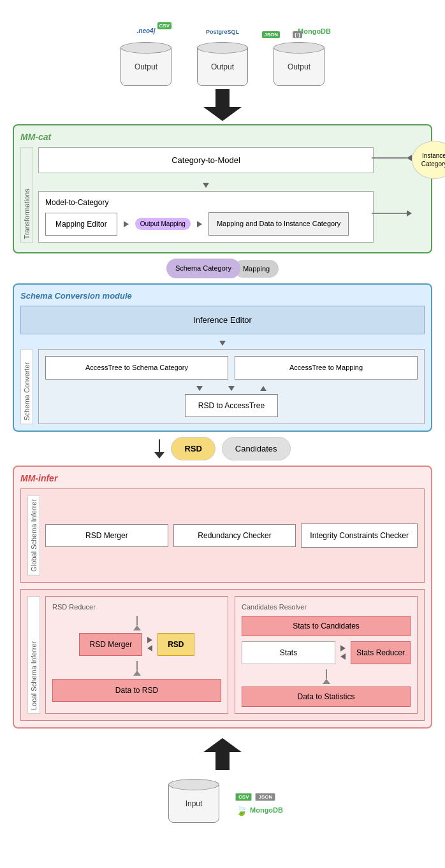  Describe the element at coordinates (203, 268) in the screenshot. I see `schema-category-pill: Schema Category` at that location.